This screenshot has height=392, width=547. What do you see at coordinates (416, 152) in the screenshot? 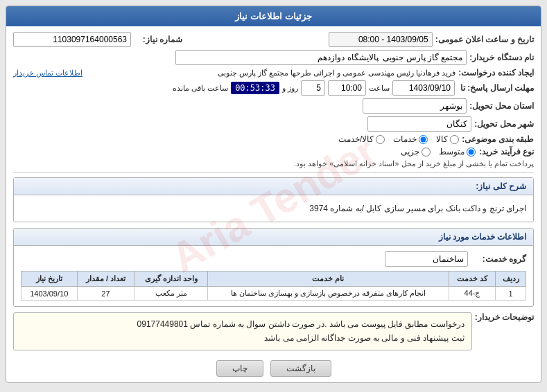
I see `radio-jozi-label: جزیی` at bounding box center [416, 152].